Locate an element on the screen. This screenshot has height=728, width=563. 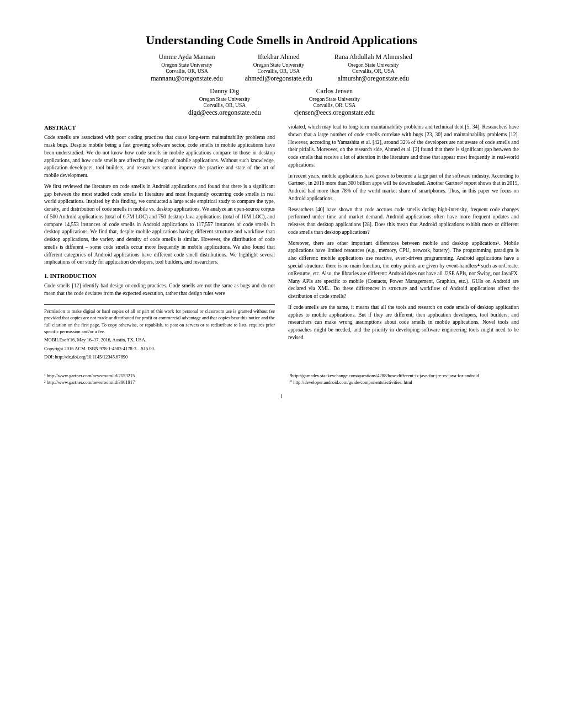
footnote-permission: Permission to make digital or hard copie… is located at coordinates (160, 321).